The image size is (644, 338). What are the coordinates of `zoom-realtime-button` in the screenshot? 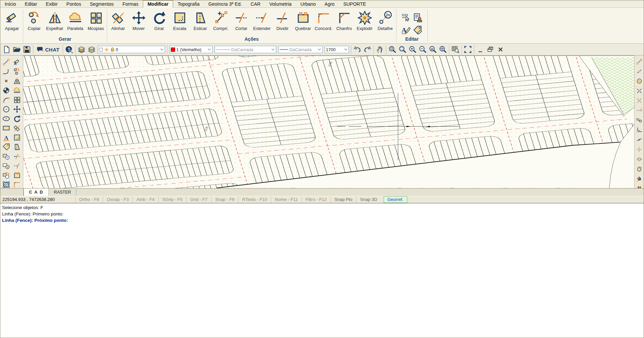 It's located at (392, 50).